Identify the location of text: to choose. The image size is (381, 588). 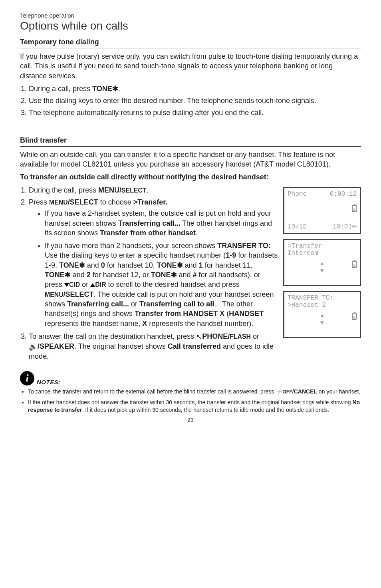
(116, 202).